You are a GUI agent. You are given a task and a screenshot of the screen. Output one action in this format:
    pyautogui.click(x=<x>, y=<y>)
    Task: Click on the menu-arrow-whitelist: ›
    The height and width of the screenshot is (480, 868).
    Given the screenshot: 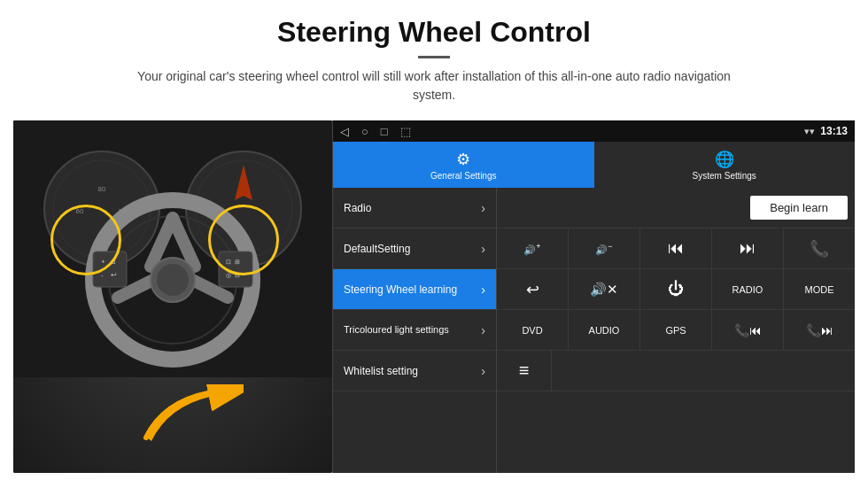 What is the action you would take?
    pyautogui.click(x=484, y=371)
    